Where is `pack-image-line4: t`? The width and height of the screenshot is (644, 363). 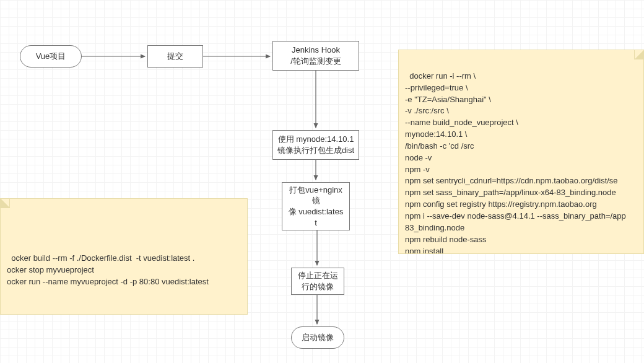
pack-image-line4: t is located at coordinates (316, 223).